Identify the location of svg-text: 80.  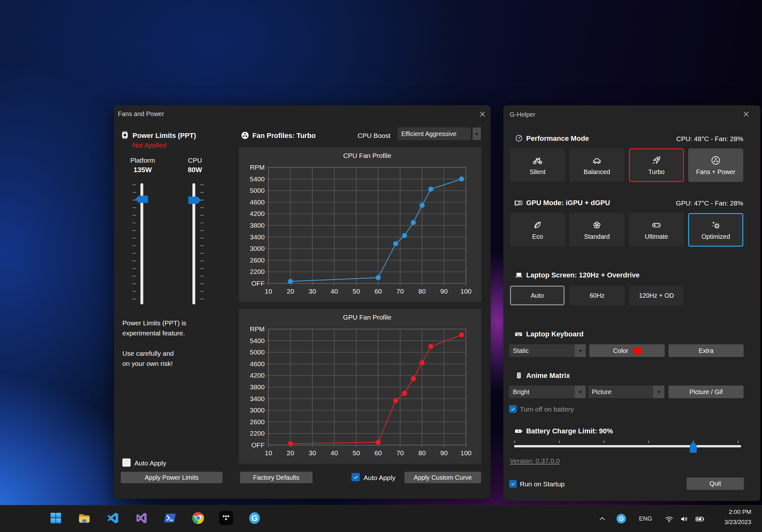
(422, 291).